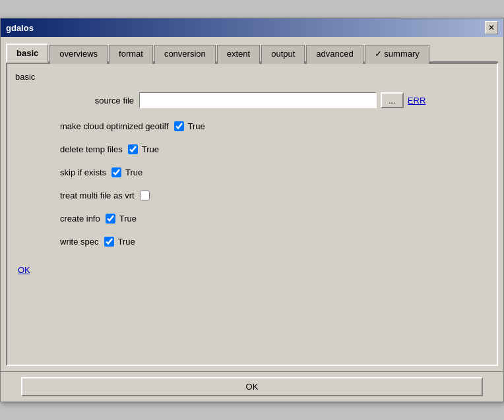  What do you see at coordinates (116, 173) in the screenshot?
I see `skip-exists-checkbox` at bounding box center [116, 173].